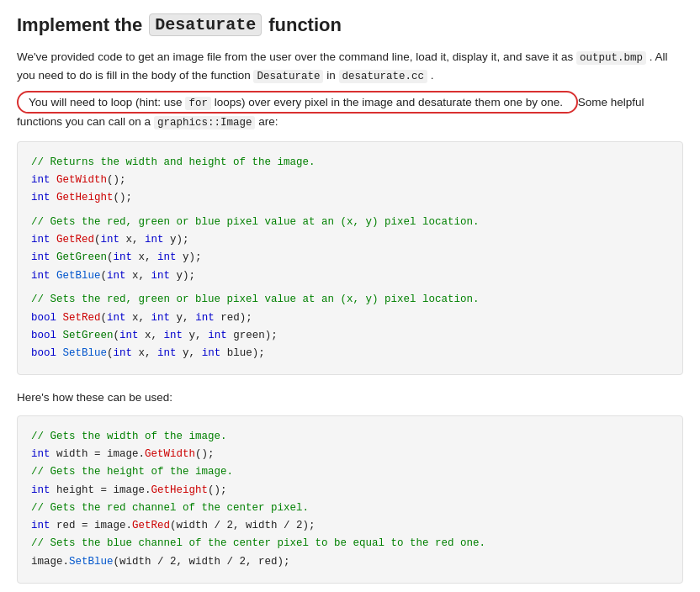  Describe the element at coordinates (432, 76) in the screenshot. I see `intro-text-4: .` at that location.